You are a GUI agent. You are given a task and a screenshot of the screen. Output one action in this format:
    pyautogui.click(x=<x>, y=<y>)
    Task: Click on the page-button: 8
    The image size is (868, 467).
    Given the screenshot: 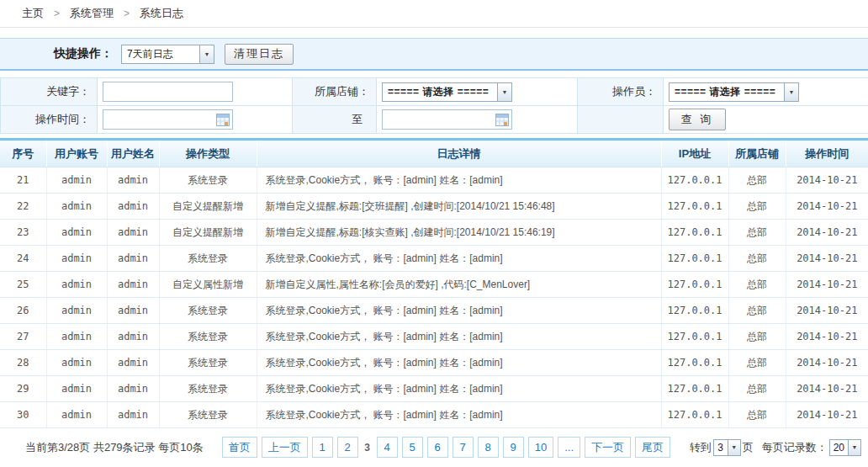 What is the action you would take?
    pyautogui.click(x=488, y=448)
    